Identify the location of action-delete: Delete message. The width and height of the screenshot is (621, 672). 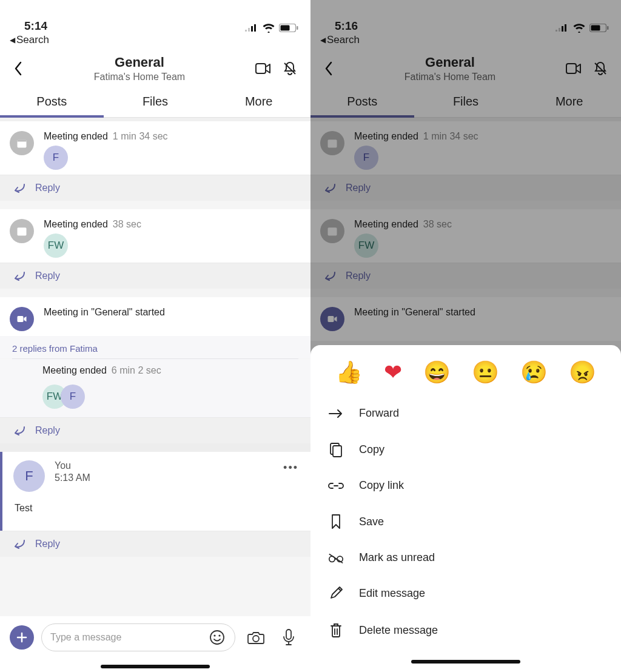
(466, 630).